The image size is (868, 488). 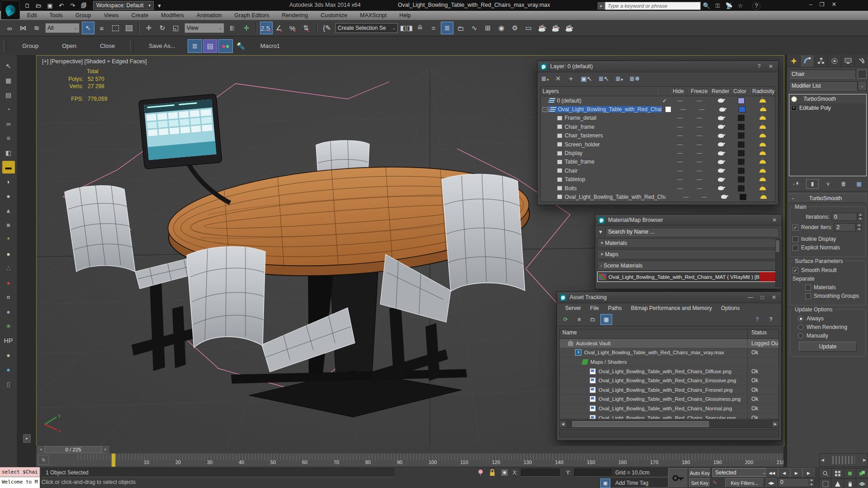 I want to click on asset-horizontal-scrollbar: ◀ ▶, so click(x=669, y=424).